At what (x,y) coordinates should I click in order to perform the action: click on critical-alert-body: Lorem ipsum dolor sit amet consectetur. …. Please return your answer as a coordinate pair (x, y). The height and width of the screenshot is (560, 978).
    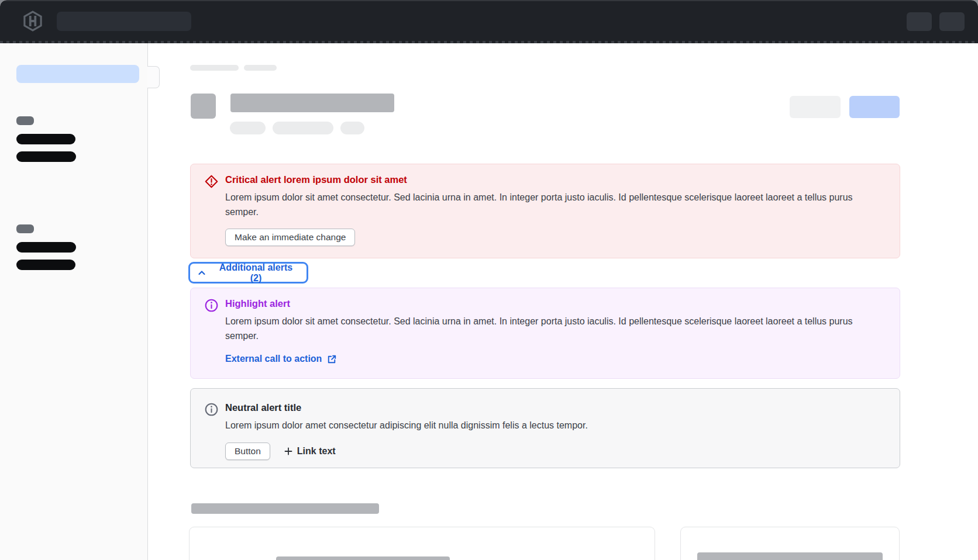
    Looking at the image, I should click on (556, 205).